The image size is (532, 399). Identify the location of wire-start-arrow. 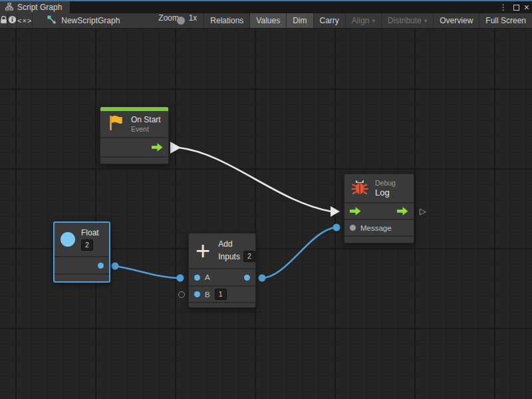
(176, 148).